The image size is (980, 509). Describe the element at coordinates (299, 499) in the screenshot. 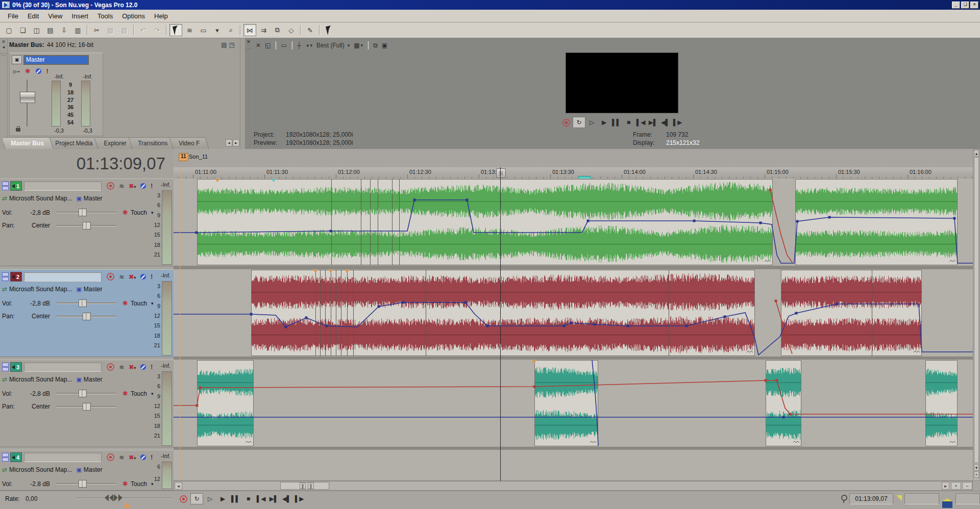

I see `next-frame-button: ▌▶` at that location.